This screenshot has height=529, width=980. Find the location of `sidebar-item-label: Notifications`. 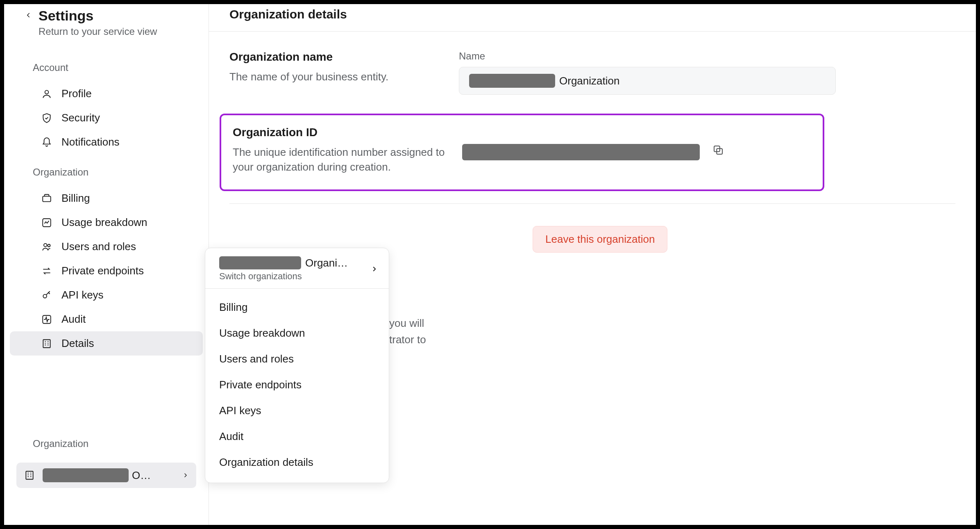

sidebar-item-label: Notifications is located at coordinates (91, 142).